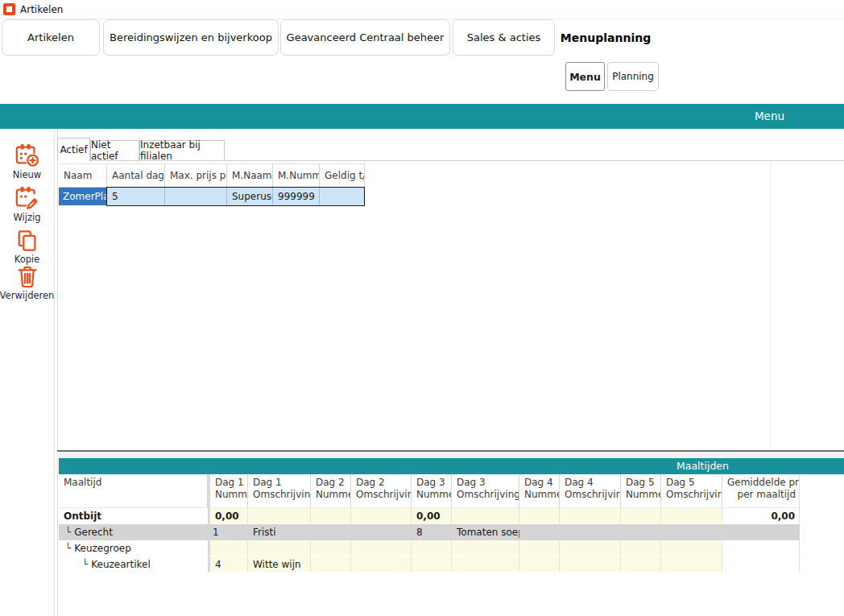 The image size is (844, 616). I want to click on grid-right-border, so click(770, 305).